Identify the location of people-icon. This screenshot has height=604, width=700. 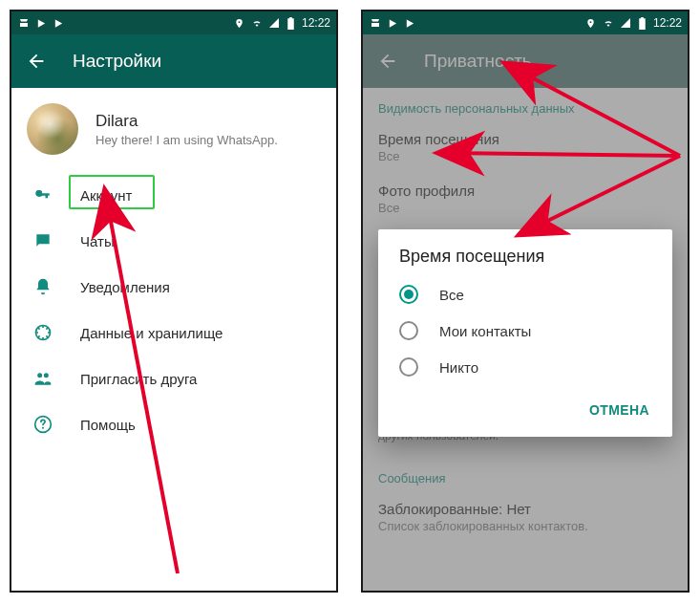
(43, 378).